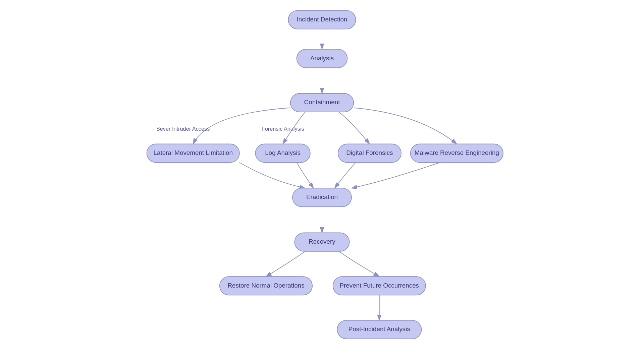 The image size is (644, 362). What do you see at coordinates (322, 197) in the screenshot?
I see `node-eradication-label: Eradication` at bounding box center [322, 197].